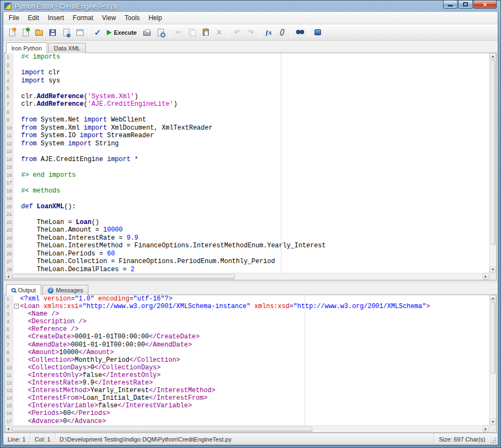 Image resolution: width=501 pixels, height=448 pixels. What do you see at coordinates (80, 33) in the screenshot?
I see `design-button` at bounding box center [80, 33].